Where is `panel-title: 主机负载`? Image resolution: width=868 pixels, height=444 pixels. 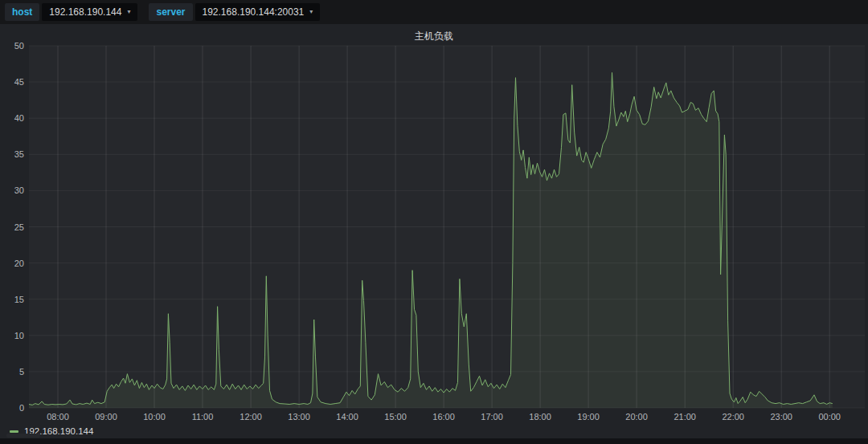
panel-title: 主机负载 is located at coordinates (434, 37).